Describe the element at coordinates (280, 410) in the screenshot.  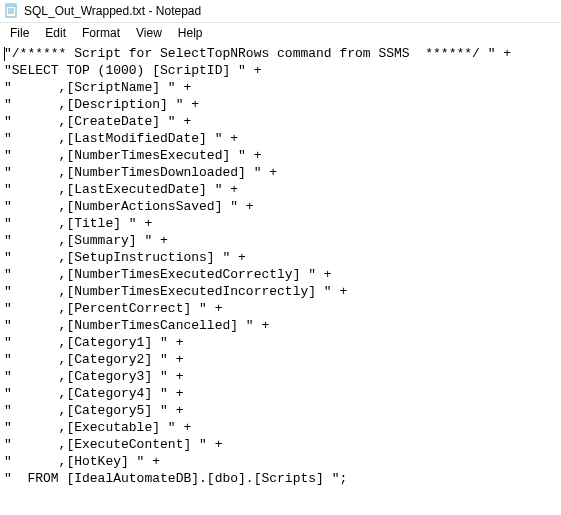
I see `editor-line: " ,[Category5] " +` at that location.